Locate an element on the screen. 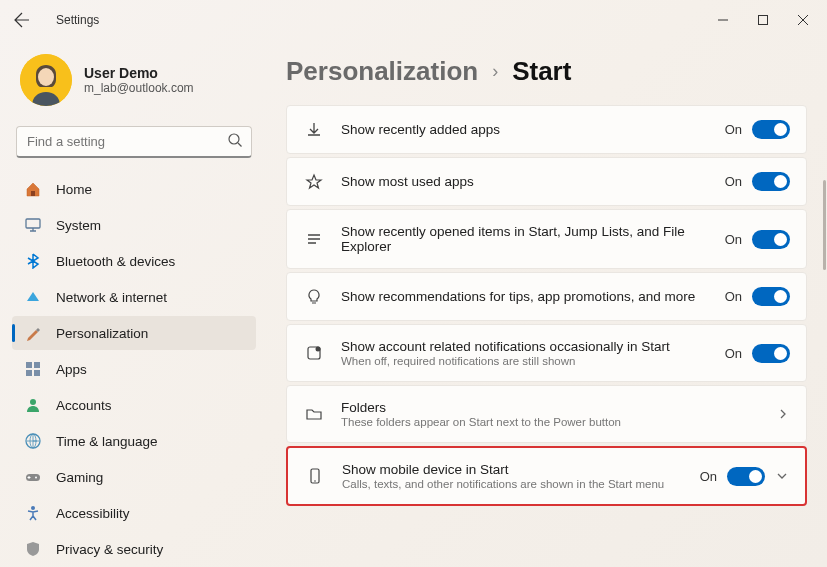  setting-recent-items: Show recently opened items in Start, Jum… is located at coordinates (546, 239).